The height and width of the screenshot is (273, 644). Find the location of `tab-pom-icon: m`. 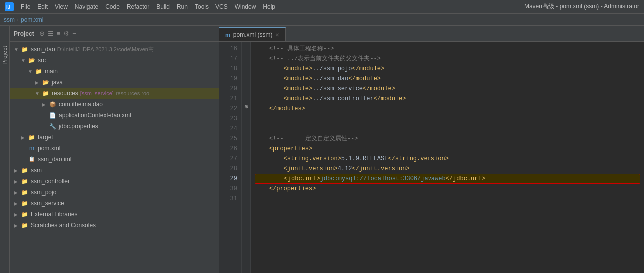

tab-pom-icon: m is located at coordinates (228, 35).